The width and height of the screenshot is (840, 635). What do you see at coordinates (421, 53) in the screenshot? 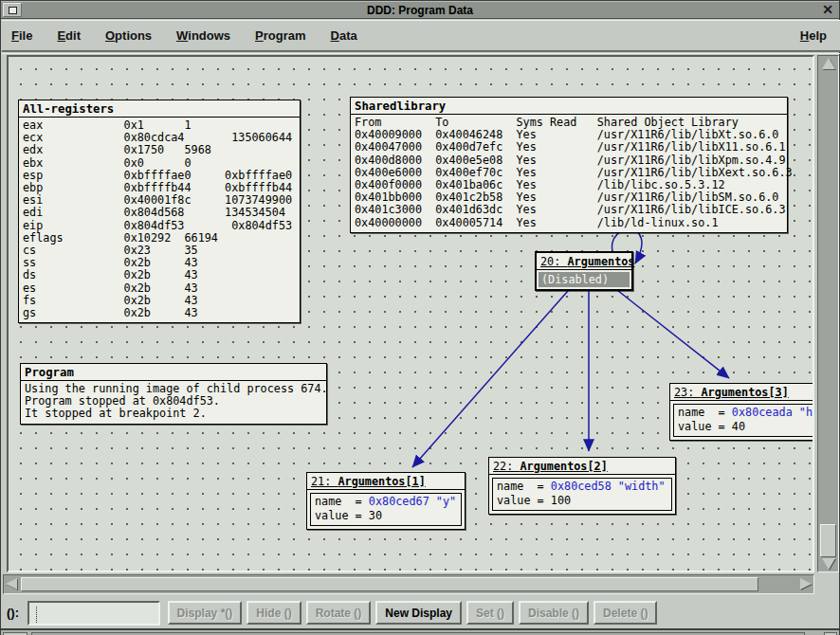
I see `menubar-separator` at bounding box center [421, 53].